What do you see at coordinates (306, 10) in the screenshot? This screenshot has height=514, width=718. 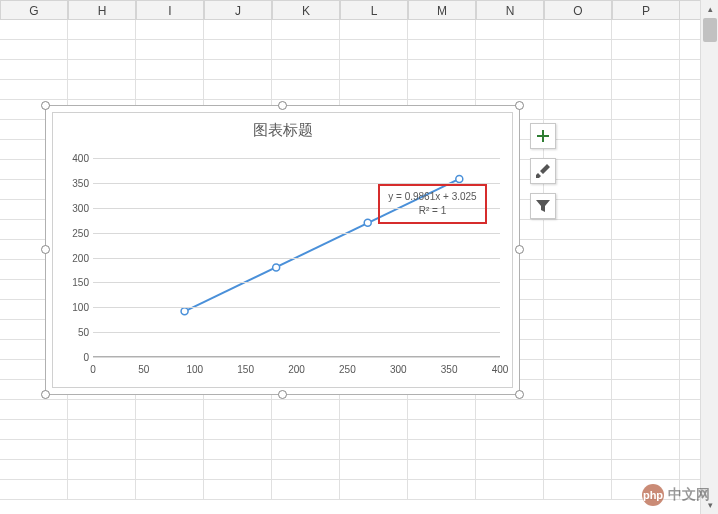 I see `column-header-K: K` at bounding box center [306, 10].